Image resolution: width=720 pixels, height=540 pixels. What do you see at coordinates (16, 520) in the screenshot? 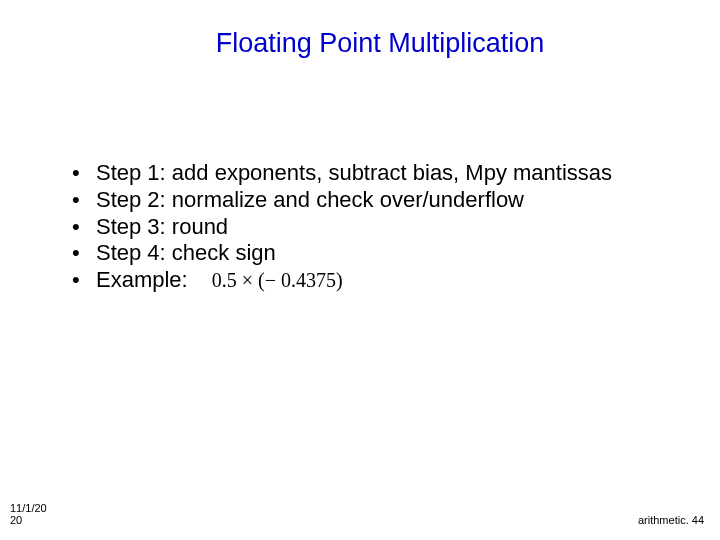
I see `footer-date-line2: 20` at bounding box center [16, 520].